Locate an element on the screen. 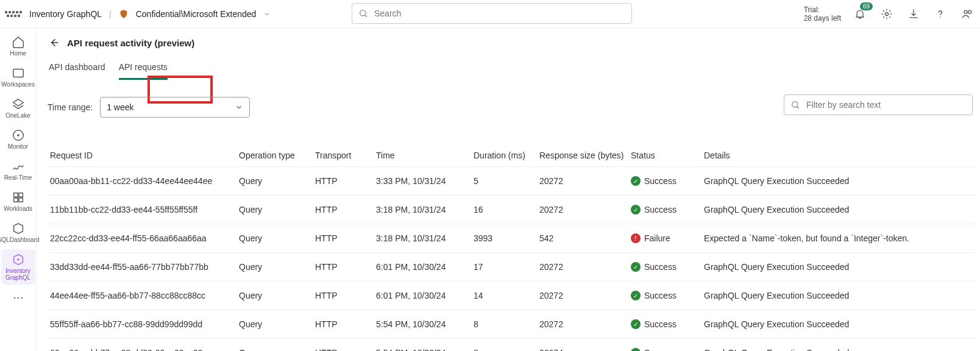  cell-duration: 8 is located at coordinates (506, 350).